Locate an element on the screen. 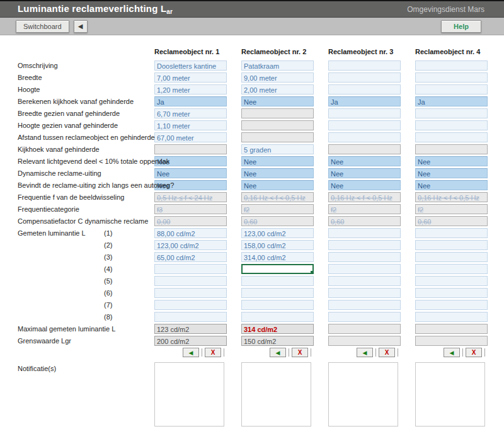 Image resolution: width=504 pixels, height=441 pixels. back-button: ◀ is located at coordinates (81, 26).